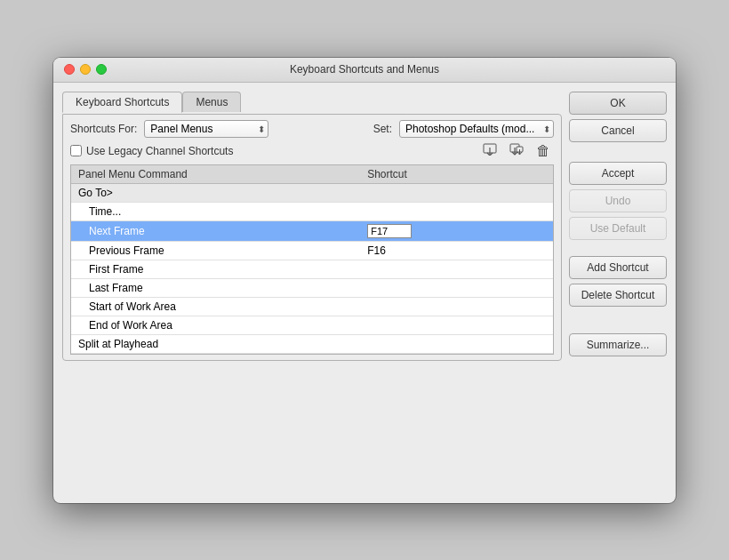  What do you see at coordinates (312, 345) in the screenshot?
I see `table-row: Split at Playhead` at bounding box center [312, 345].